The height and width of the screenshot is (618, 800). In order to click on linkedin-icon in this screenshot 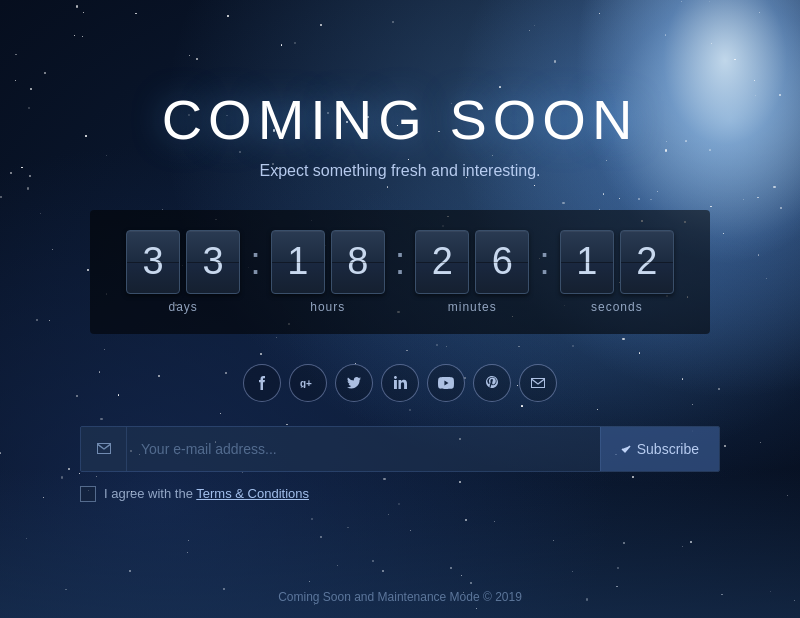, I will do `click(400, 383)`.